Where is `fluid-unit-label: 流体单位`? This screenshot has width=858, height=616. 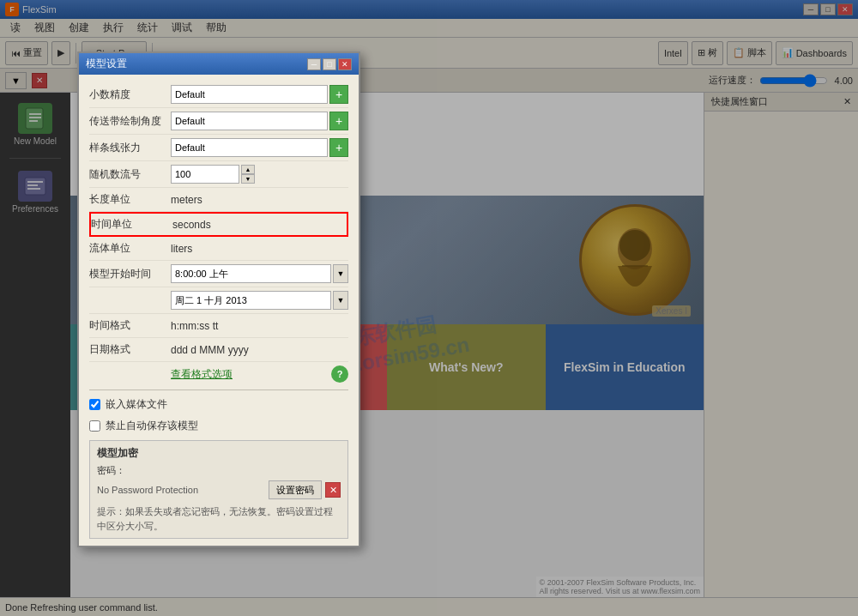
fluid-unit-label: 流体单位 is located at coordinates (130, 249).